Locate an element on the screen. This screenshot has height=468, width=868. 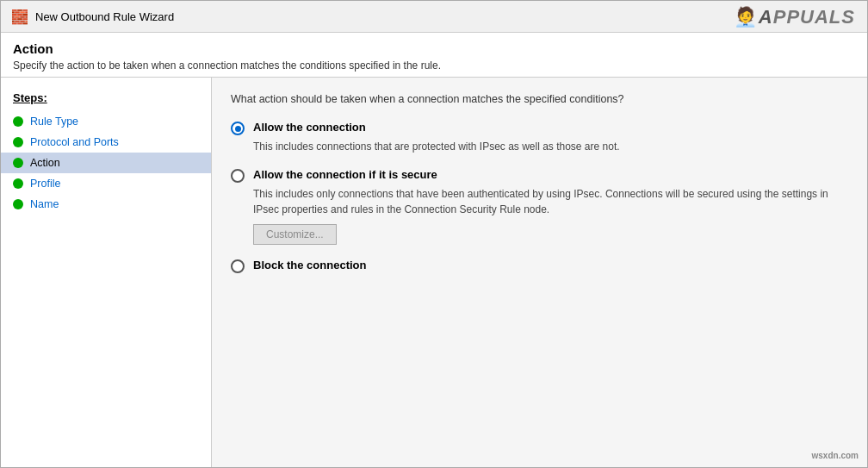
option-block-connection: Block the connection is located at coordinates (539, 265).